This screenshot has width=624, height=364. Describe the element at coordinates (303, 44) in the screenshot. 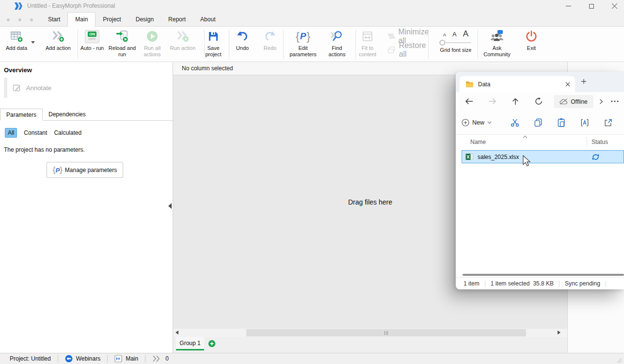

I see `edit-parameters-button: { P } Edit parameters` at that location.